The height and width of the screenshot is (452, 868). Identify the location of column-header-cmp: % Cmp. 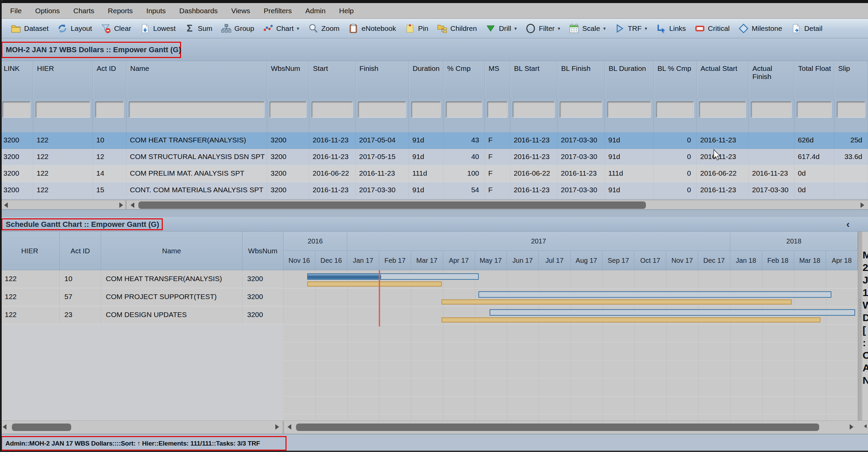
(464, 80).